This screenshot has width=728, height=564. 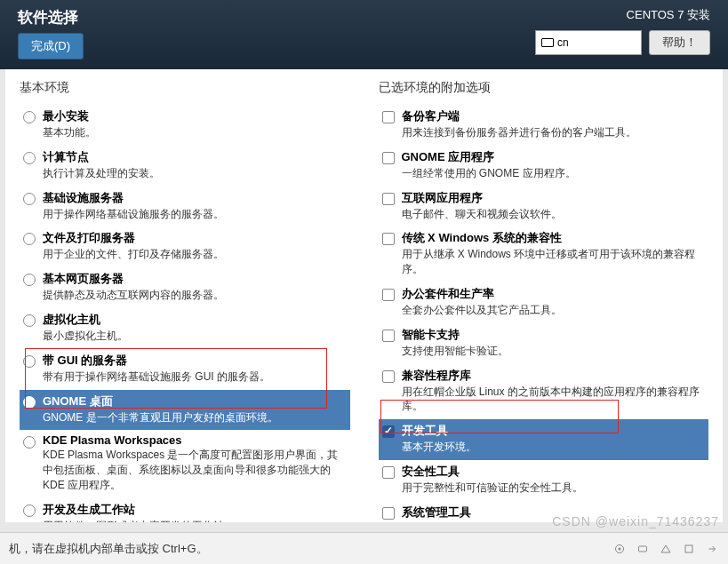 I want to click on environment-option: 计算节点执行计算及处理的安装。, so click(x=185, y=166).